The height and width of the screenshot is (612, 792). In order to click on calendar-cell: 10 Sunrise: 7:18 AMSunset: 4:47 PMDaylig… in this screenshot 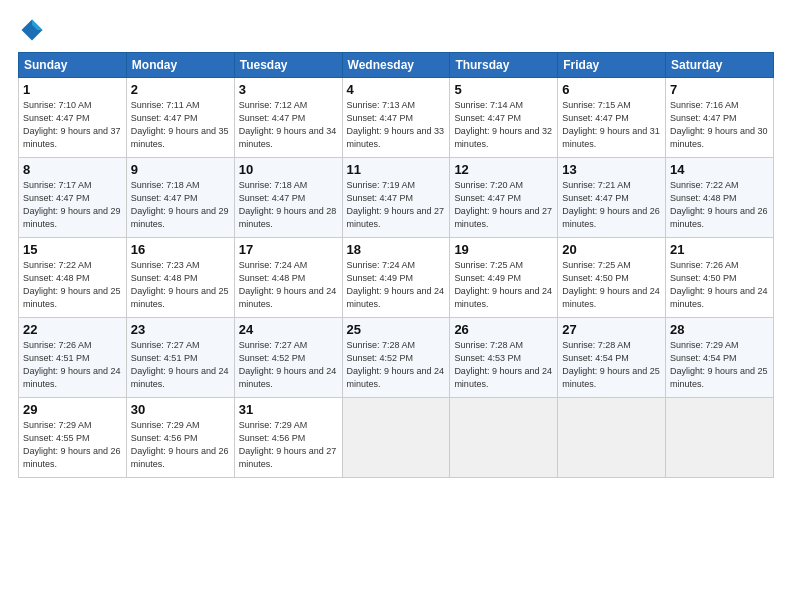, I will do `click(288, 198)`.